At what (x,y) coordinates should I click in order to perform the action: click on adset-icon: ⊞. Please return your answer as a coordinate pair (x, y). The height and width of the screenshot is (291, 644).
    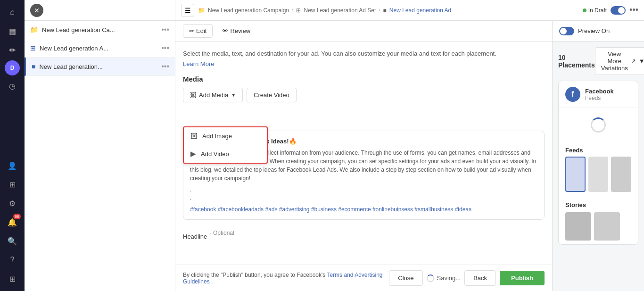
    Looking at the image, I should click on (33, 48).